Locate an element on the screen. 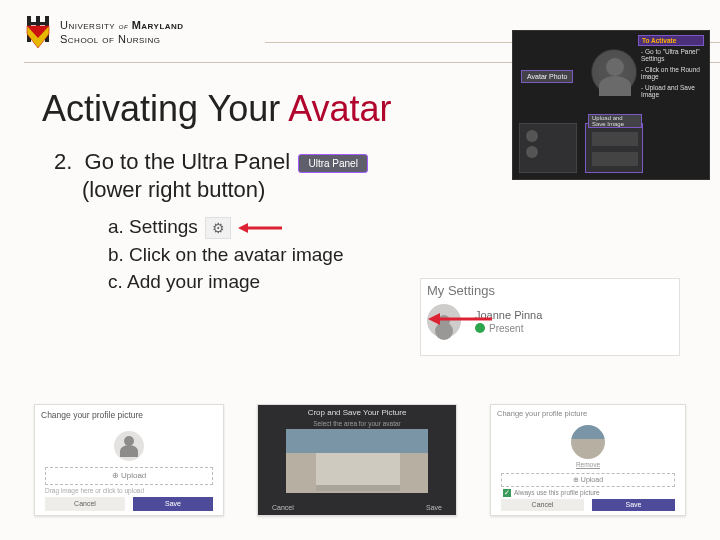 Image resolution: width=720 pixels, height=540 pixels. ultra-panel-badge: Ultra Panel is located at coordinates (333, 164).